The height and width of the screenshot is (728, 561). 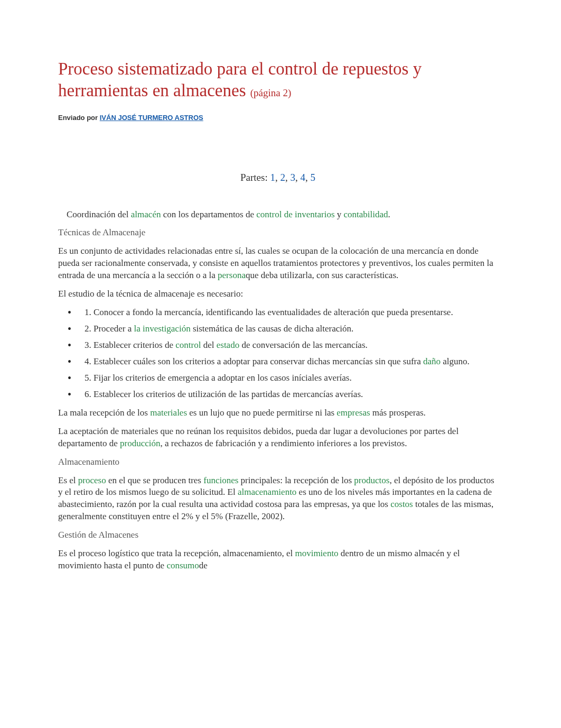 I want to click on text-run: más prosperas., so click(x=398, y=412).